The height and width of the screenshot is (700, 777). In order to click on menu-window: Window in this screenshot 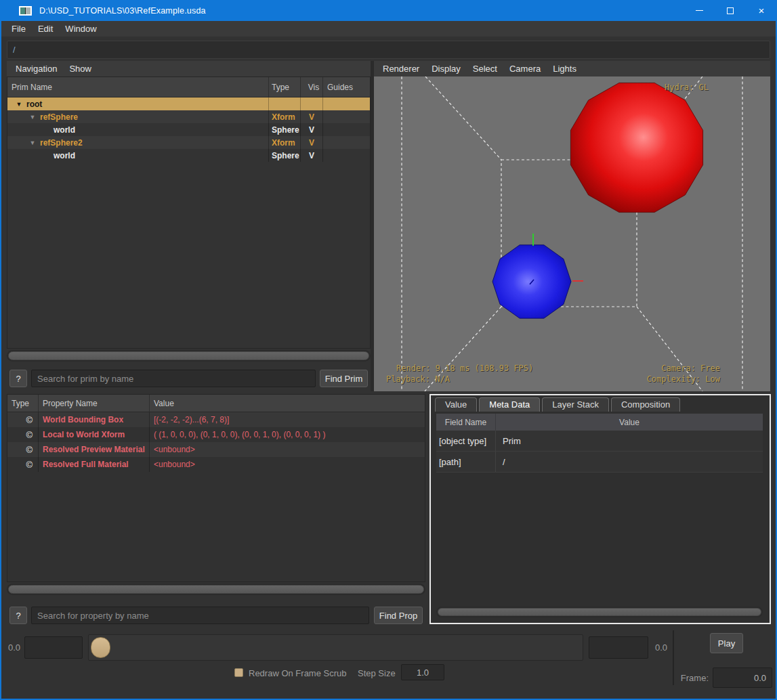, I will do `click(81, 28)`.